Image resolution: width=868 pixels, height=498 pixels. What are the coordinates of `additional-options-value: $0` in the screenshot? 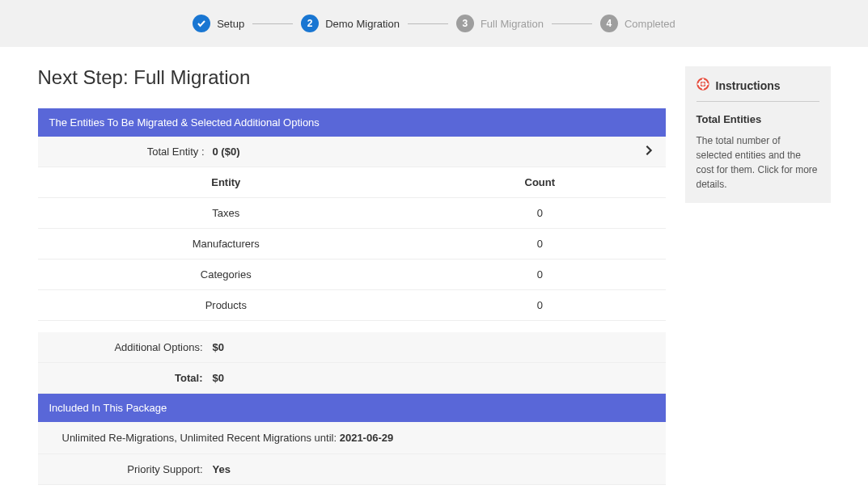 It's located at (218, 348).